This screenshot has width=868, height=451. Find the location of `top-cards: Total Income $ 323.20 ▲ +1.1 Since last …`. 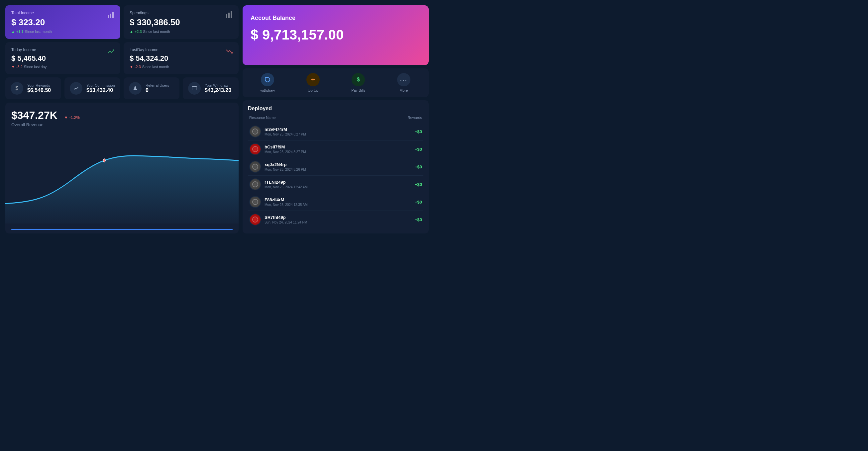

top-cards: Total Income $ 323.20 ▲ +1.1 Since last … is located at coordinates (122, 40).